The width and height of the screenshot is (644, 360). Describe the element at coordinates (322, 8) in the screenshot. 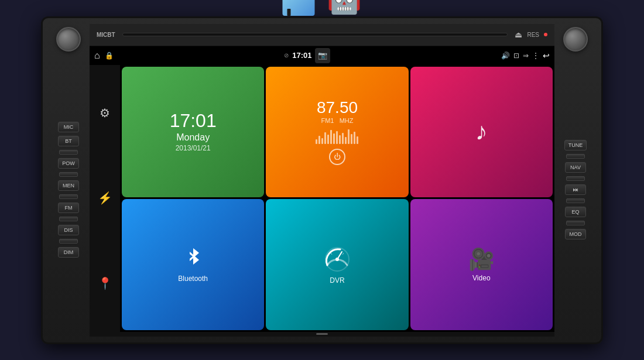

I see `top-floating-icons: 🤖` at that location.